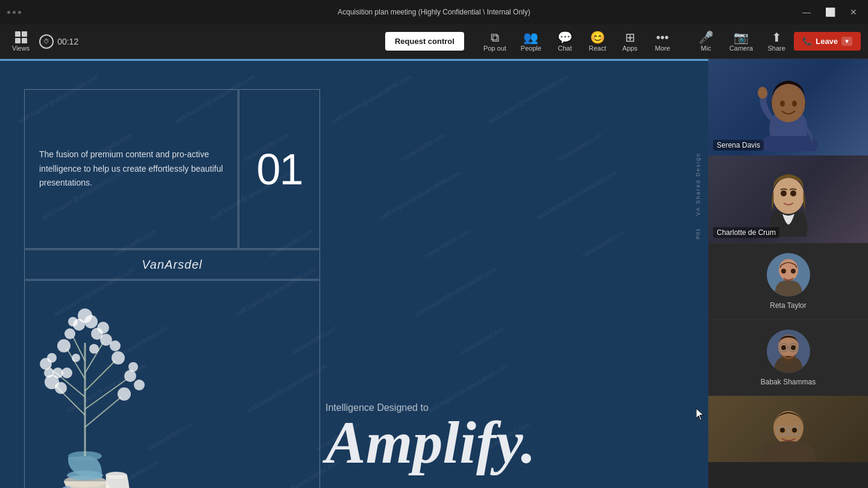 This screenshot has height=488, width=868. I want to click on views-button: Views, so click(20, 42).